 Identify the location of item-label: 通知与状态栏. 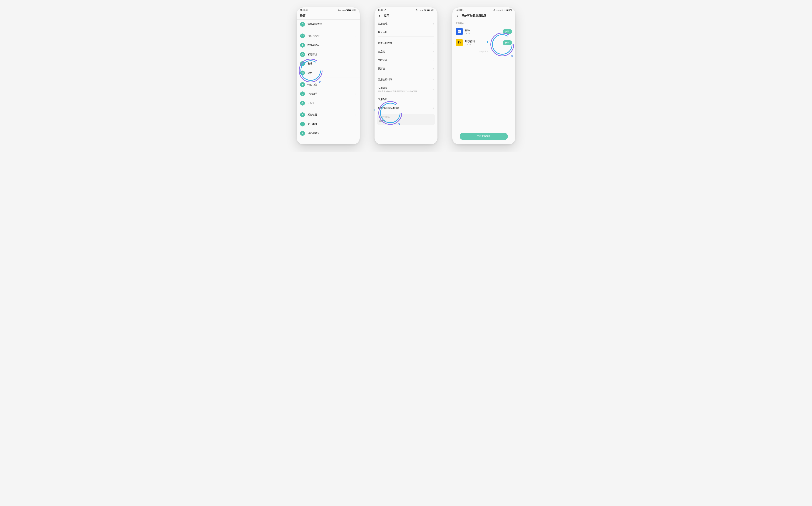
(330, 24).